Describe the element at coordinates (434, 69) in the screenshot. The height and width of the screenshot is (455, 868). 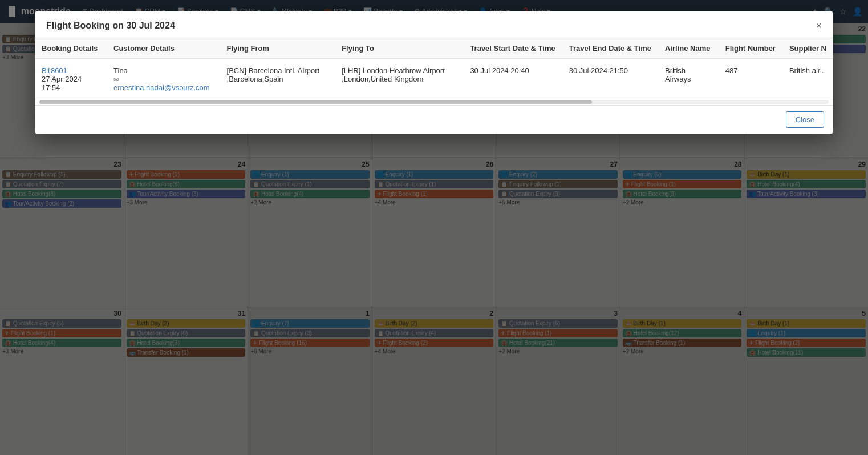
I see `booking-table: Booking Details Customer Details Flying …` at that location.